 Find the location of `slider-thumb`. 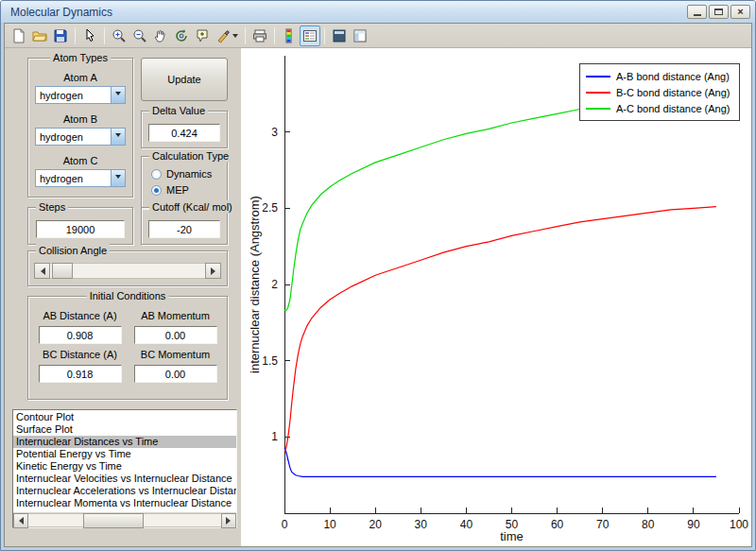

slider-thumb is located at coordinates (62, 270).